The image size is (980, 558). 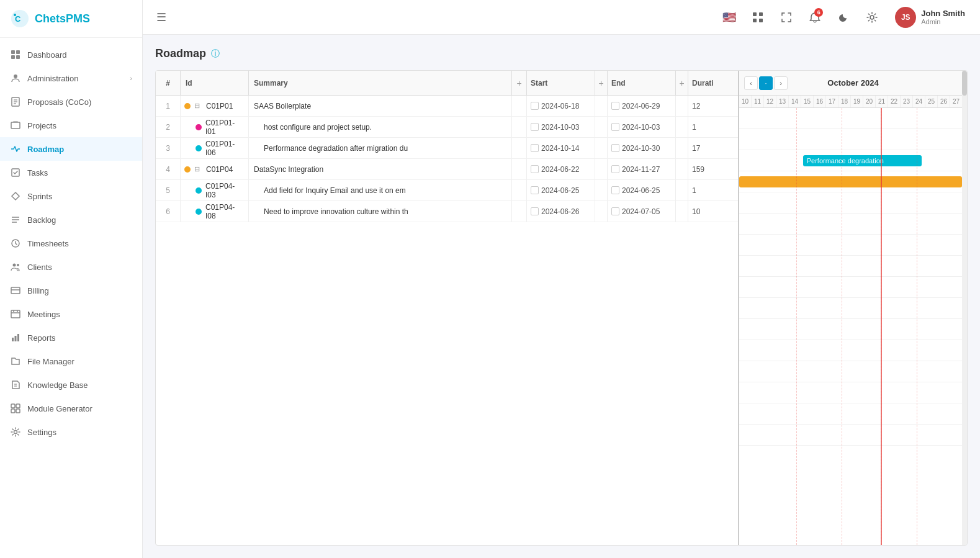 What do you see at coordinates (819, 12) in the screenshot?
I see `notification-badge: 6` at bounding box center [819, 12].